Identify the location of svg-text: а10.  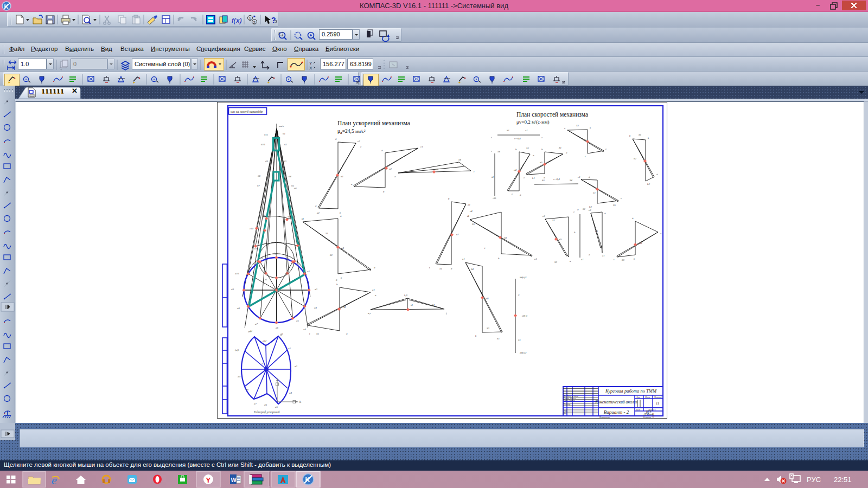
(237, 273).